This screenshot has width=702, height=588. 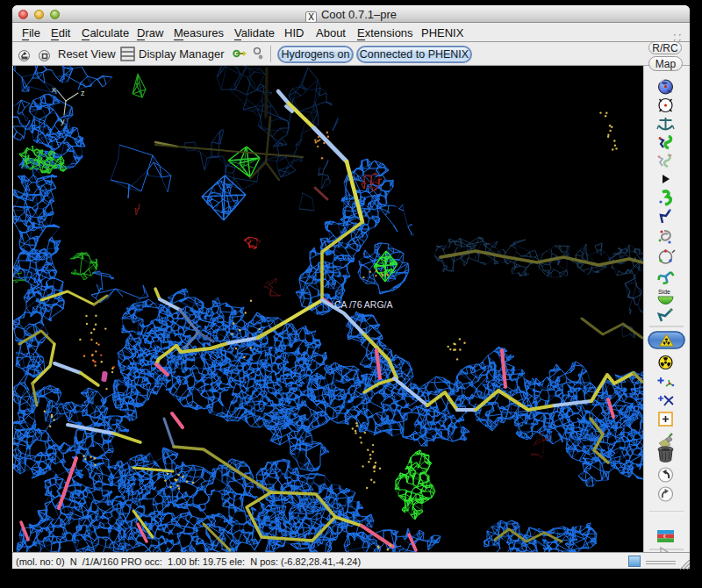 What do you see at coordinates (664, 291) in the screenshot?
I see `svg-text: Side` at bounding box center [664, 291].